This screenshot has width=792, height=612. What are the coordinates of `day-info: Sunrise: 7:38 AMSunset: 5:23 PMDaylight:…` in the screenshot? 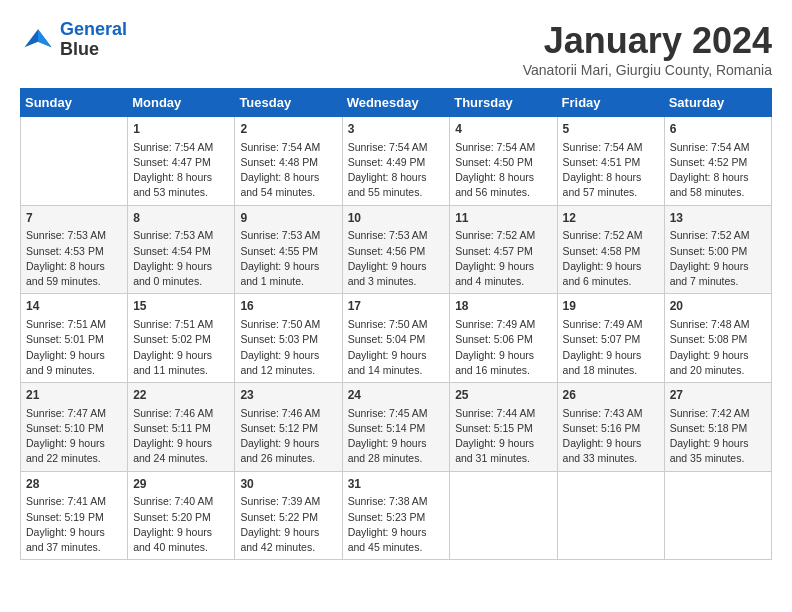 It's located at (396, 524).